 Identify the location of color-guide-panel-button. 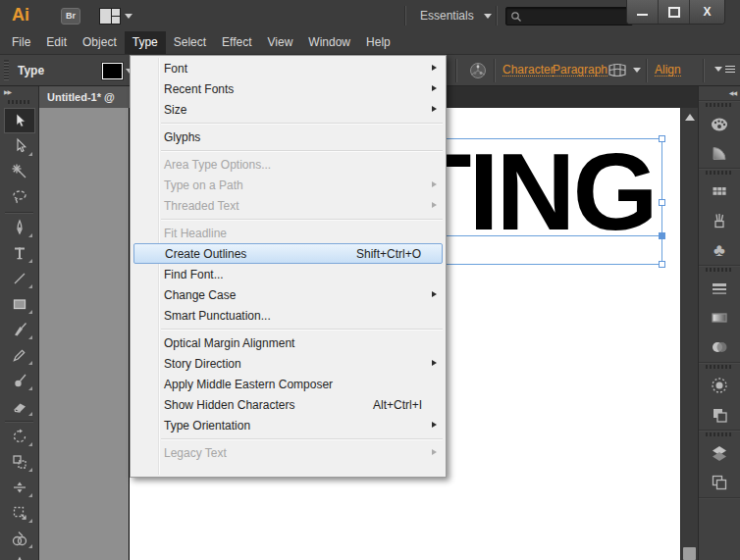
(719, 153).